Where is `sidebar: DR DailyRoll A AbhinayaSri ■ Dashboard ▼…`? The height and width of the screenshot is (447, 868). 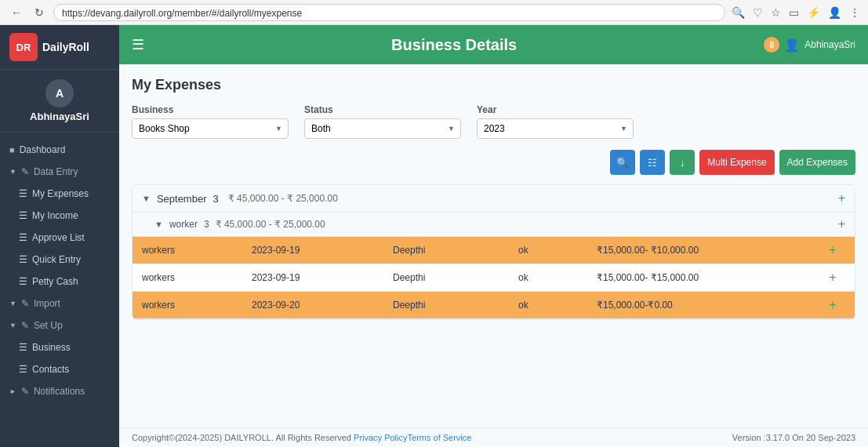
sidebar: DR DailyRoll A AbhinayaSri ■ Dashboard ▼… is located at coordinates (60, 236).